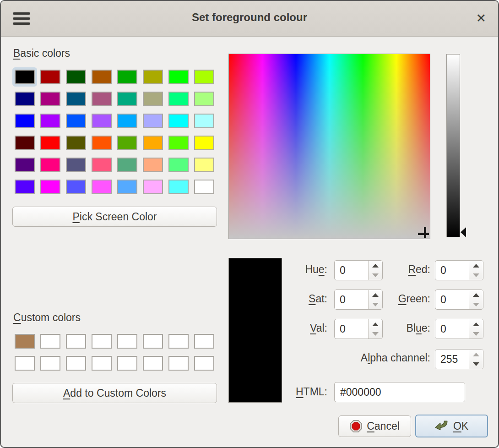 This screenshot has height=448, width=499. I want to click on blue-spinbox: 0, so click(459, 329).